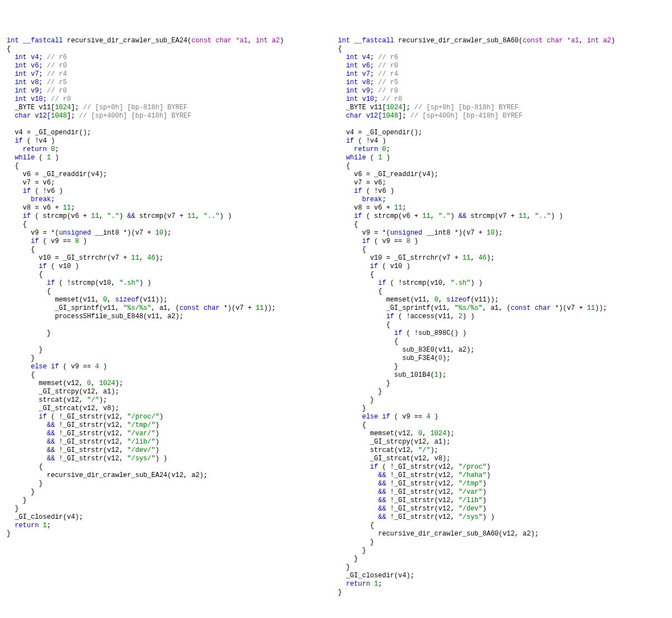 This screenshot has width=672, height=618. Describe the element at coordinates (471, 484) in the screenshot. I see `code-str: "/tmp"` at that location.